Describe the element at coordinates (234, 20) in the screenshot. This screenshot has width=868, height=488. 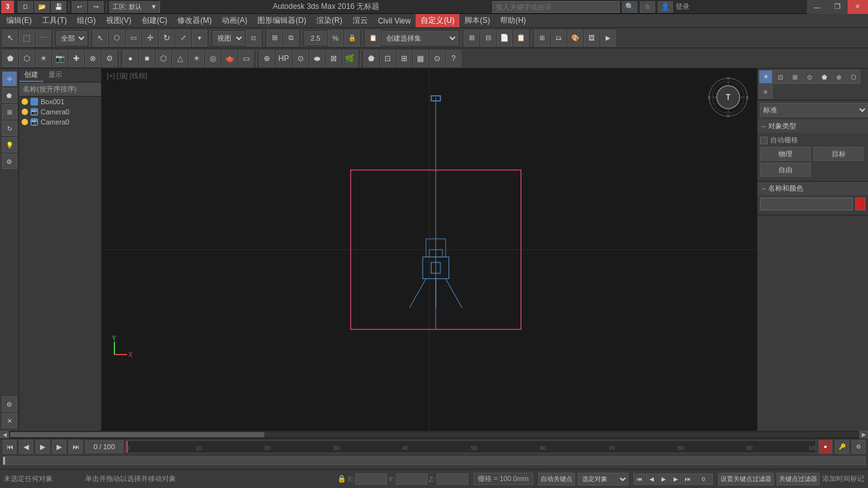
I see `menu-animation: 动画(A)` at that location.